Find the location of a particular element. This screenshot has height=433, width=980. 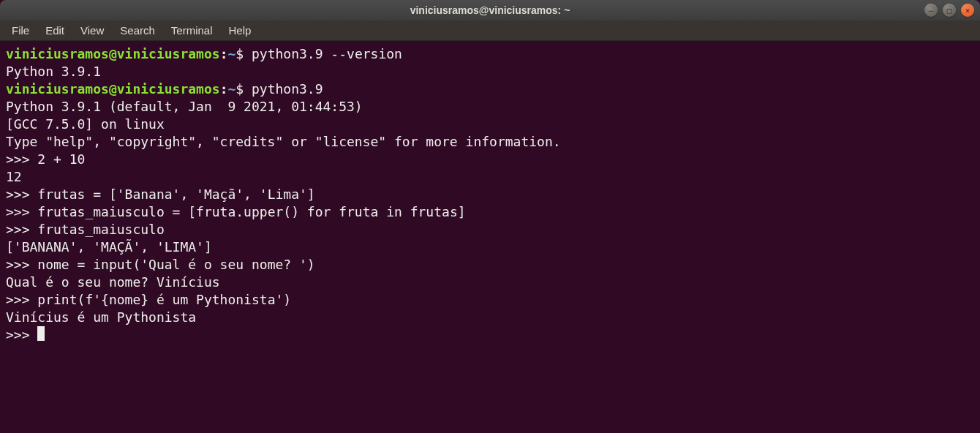

cursor-icon is located at coordinates (41, 334).